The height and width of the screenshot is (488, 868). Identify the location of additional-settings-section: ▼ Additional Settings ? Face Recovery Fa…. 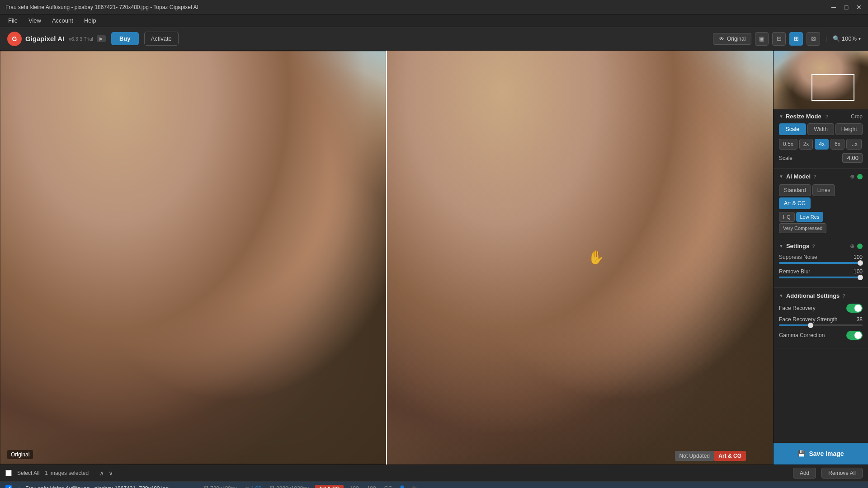
(821, 318).